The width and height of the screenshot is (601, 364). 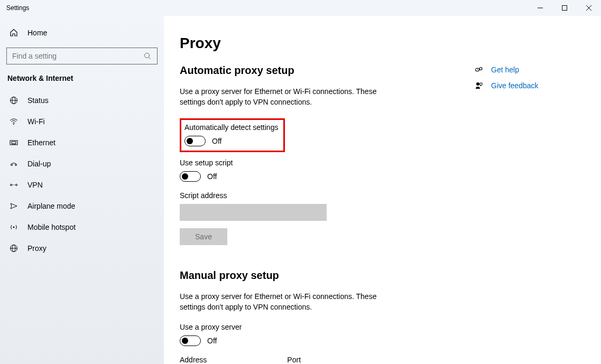 What do you see at coordinates (82, 82) in the screenshot?
I see `category-header: Network & Internet` at bounding box center [82, 82].